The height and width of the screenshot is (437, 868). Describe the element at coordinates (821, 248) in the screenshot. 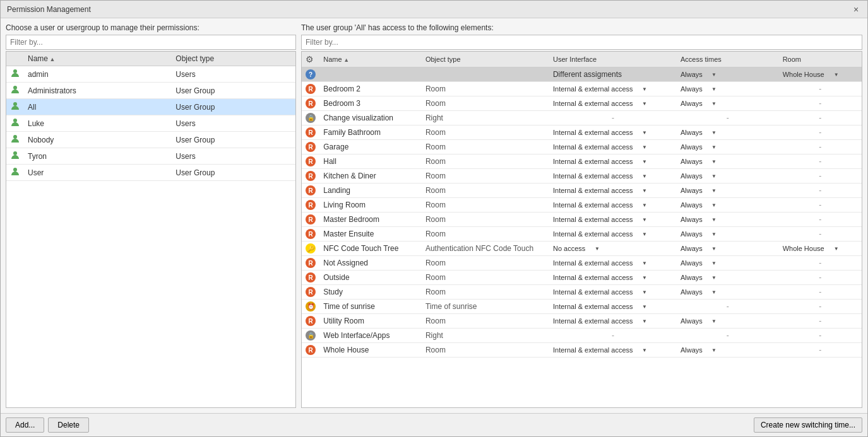

I see `right-room-cell: Whole House` at that location.